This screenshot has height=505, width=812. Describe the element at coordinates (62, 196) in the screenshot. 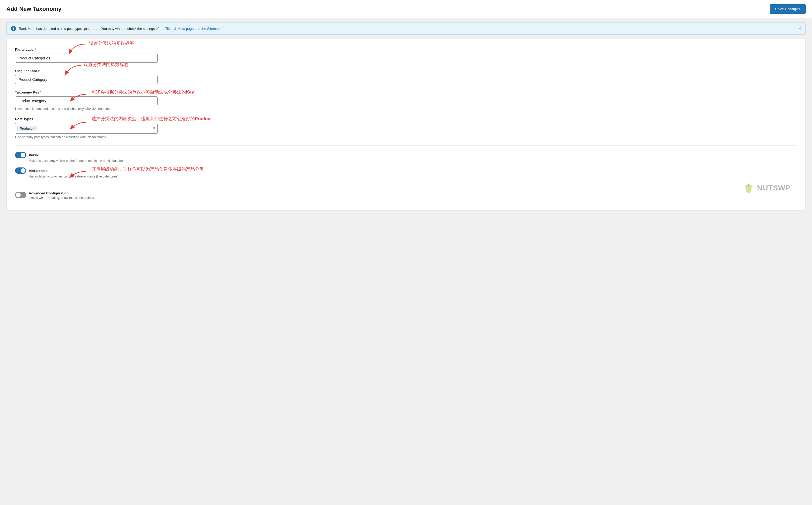

I see `advanced-config-text: Advanced Configuration I know what I'm d…` at that location.